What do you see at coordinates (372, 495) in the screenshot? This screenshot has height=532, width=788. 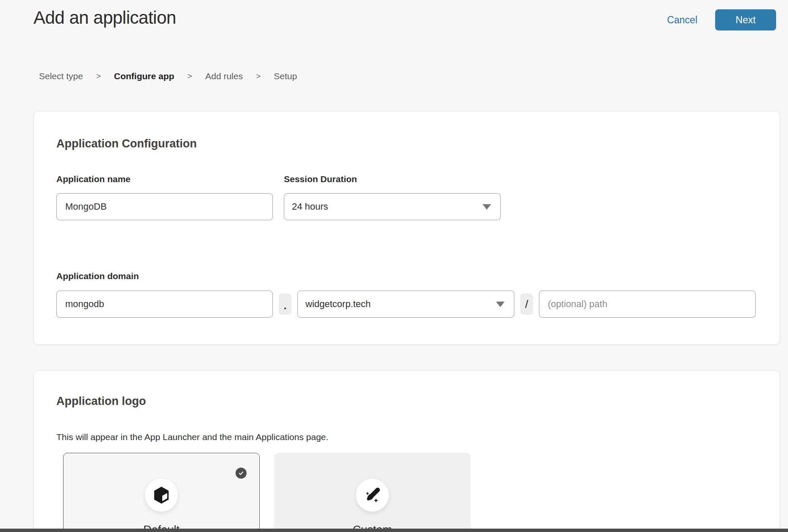 I see `custom-logo-circle` at bounding box center [372, 495].